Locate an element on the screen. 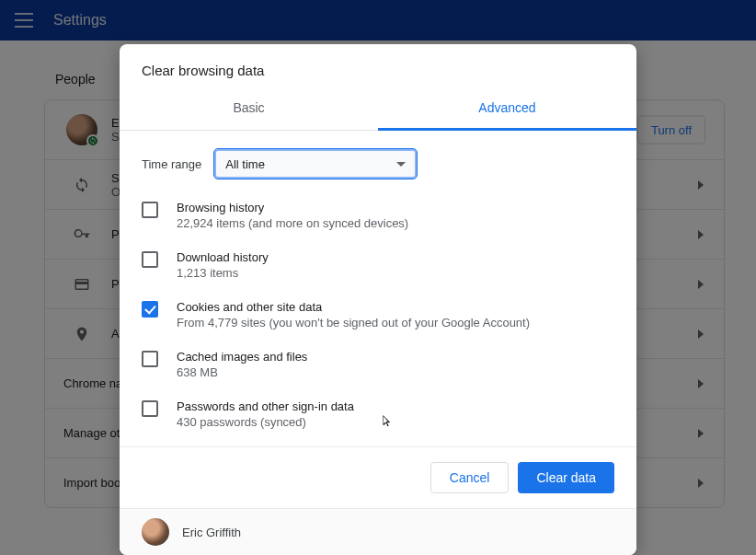  option-title: Passwords and other sign-in data is located at coordinates (265, 407).